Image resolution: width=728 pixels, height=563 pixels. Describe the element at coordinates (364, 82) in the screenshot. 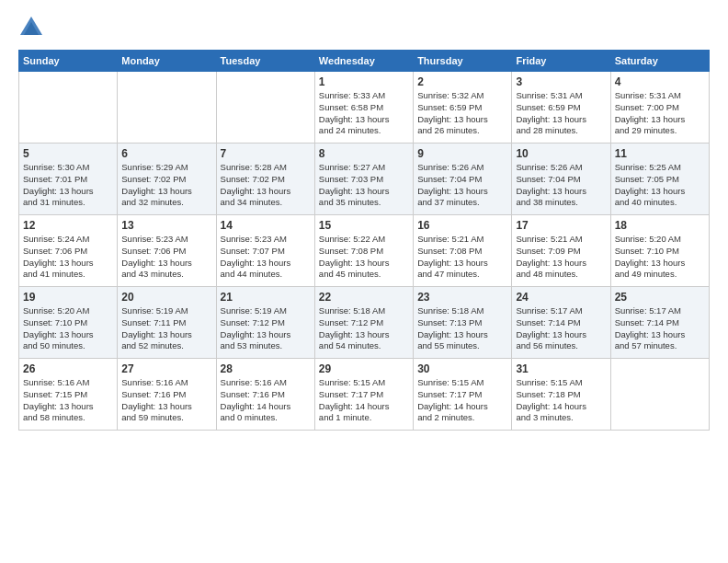

I see `day-number: 1` at that location.